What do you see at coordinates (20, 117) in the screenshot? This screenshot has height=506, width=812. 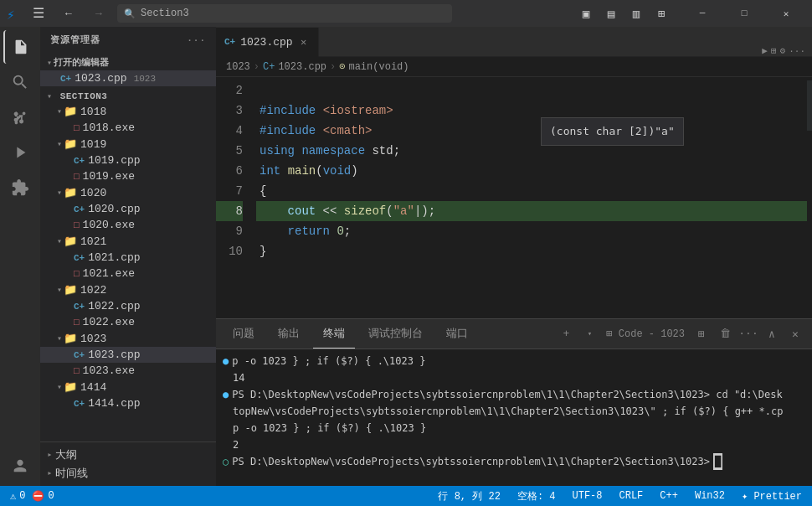 I see `source-control-activity-icon` at bounding box center [20, 117].